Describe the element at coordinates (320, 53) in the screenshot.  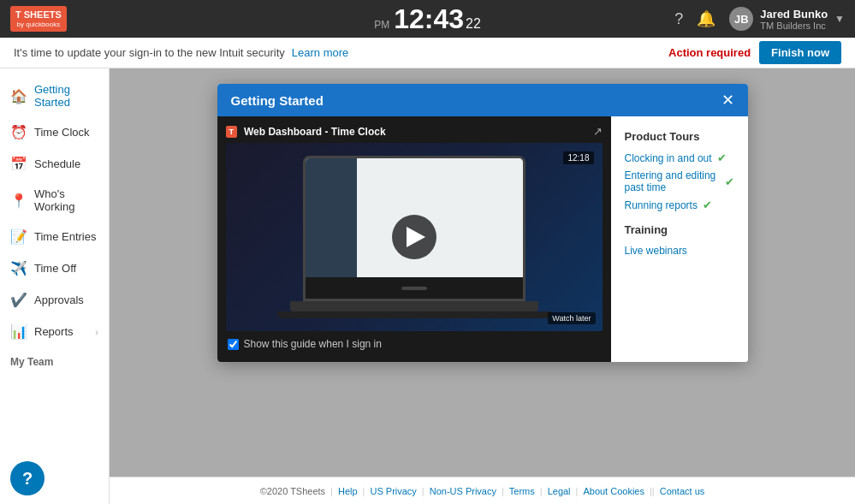
I see `learn-more-link: Learn more` at that location.